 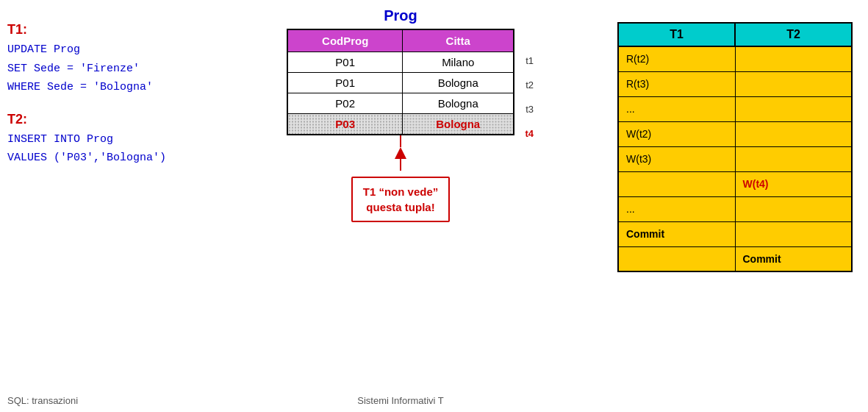 I want to click on t1-line-2: SET Sede = 'Firenze', so click(x=132, y=69).